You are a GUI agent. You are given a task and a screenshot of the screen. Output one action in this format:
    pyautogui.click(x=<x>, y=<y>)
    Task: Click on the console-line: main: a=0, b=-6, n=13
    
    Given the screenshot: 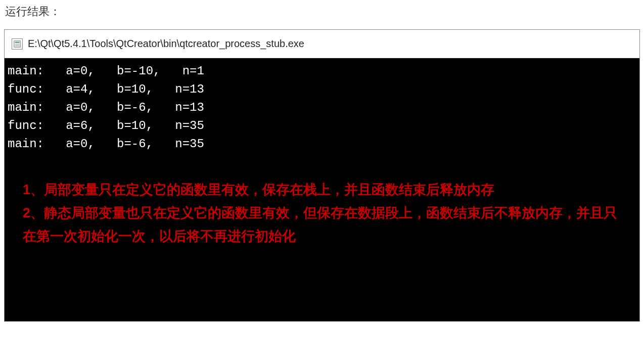 What is the action you would take?
    pyautogui.click(x=322, y=108)
    